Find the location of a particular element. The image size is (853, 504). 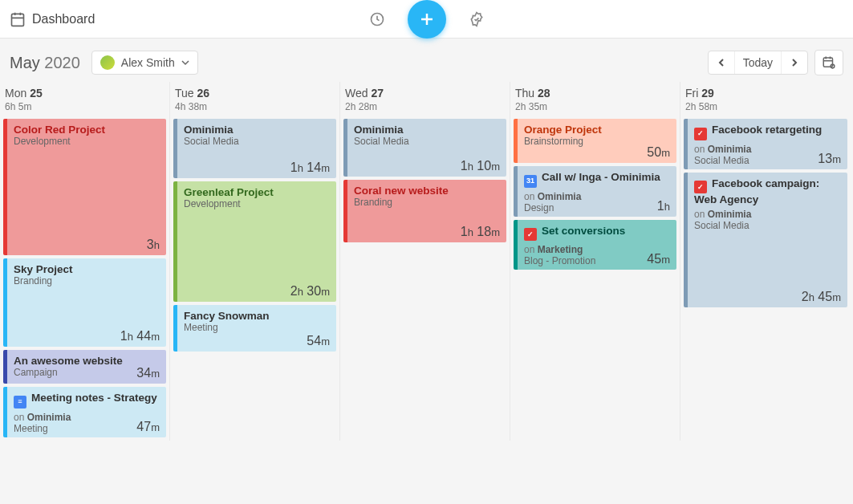

card-project: on Ominimia is located at coordinates (767, 214).